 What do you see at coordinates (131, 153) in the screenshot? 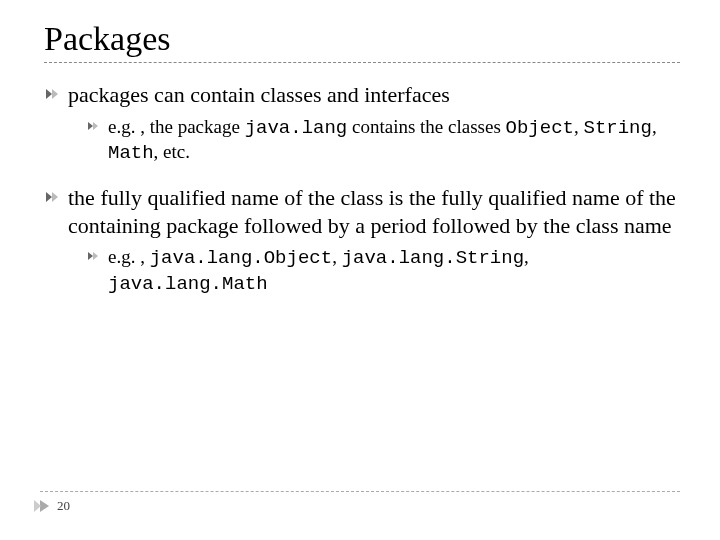
I see `code-run: Math` at bounding box center [131, 153].